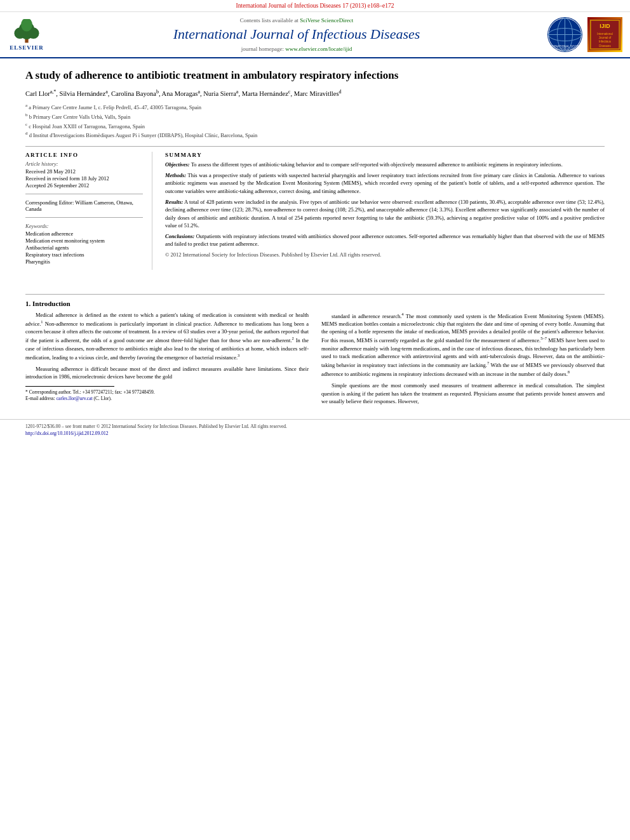 The height and width of the screenshot is (840, 630). I want to click on bottom-bar: 1201-9712/$36.00 – see front matter © 20…, so click(315, 429).